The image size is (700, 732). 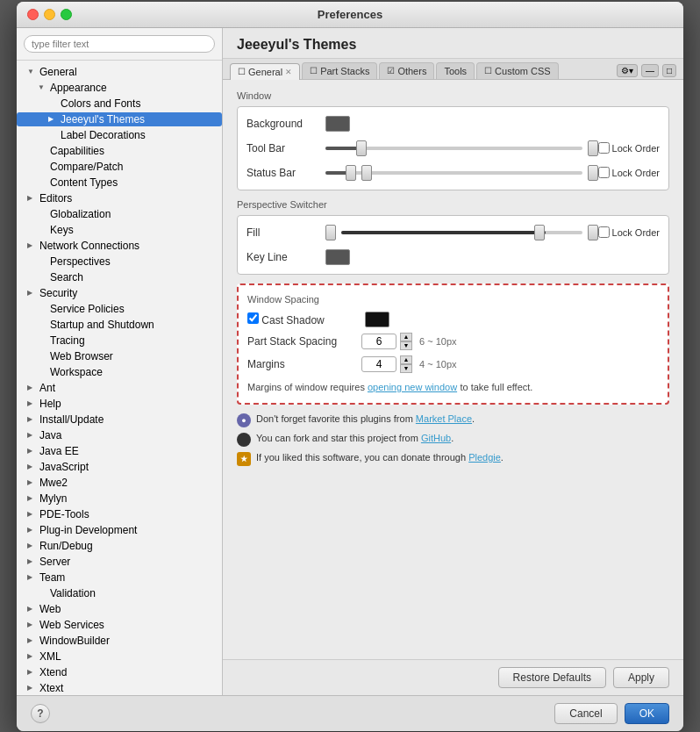 What do you see at coordinates (380, 457) in the screenshot?
I see `info-text-pledgie: If you liked this software, you can dona…` at bounding box center [380, 457].